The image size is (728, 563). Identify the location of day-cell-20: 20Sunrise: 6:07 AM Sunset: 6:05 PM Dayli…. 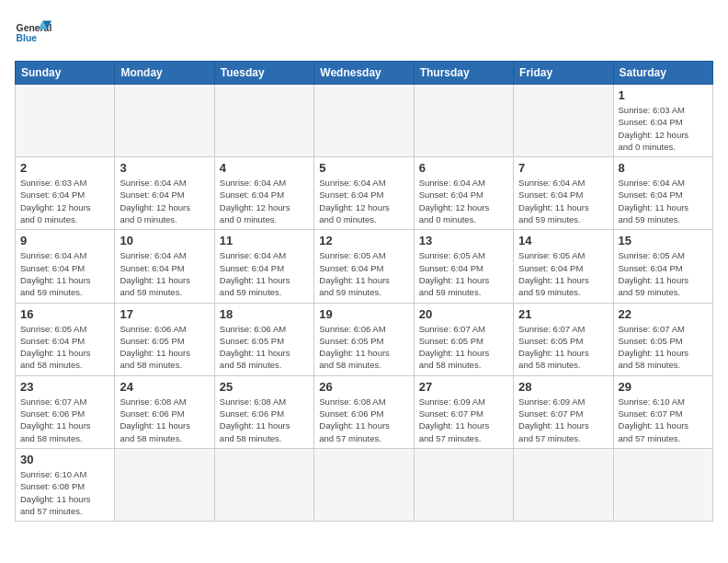
(463, 339).